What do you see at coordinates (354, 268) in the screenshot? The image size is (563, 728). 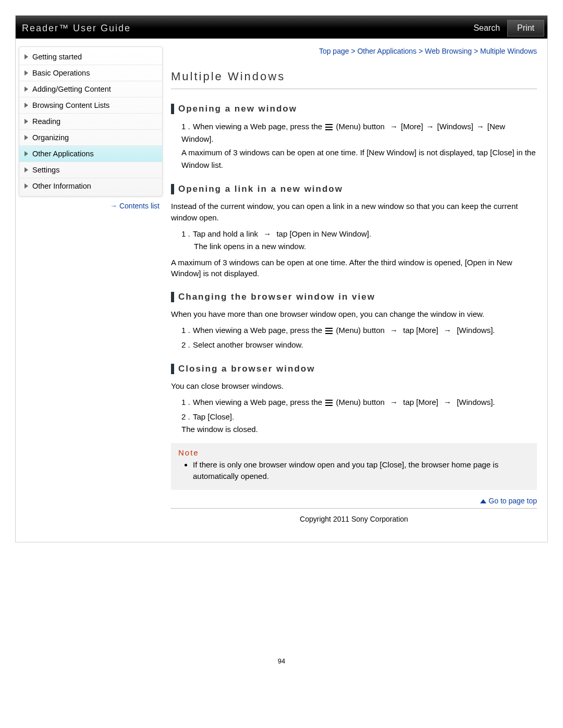 I see `after-text: A maximum of 3 windows can be open at on…` at bounding box center [354, 268].